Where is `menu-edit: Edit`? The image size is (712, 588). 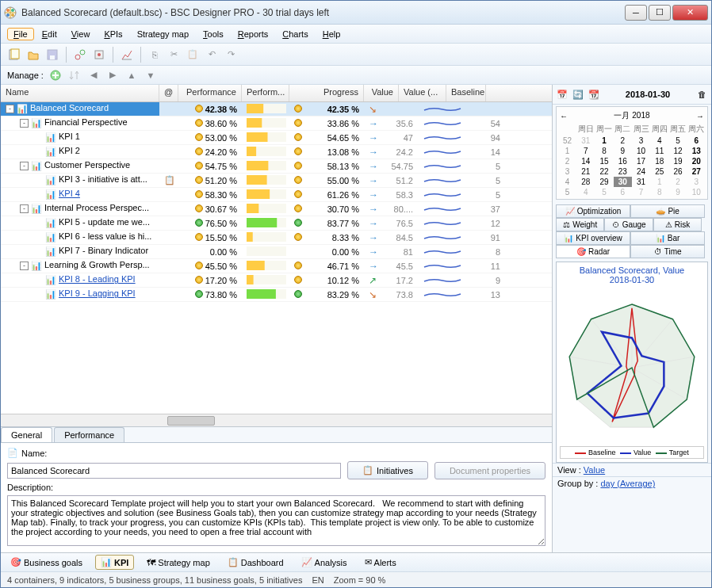 menu-edit: Edit is located at coordinates (49, 34).